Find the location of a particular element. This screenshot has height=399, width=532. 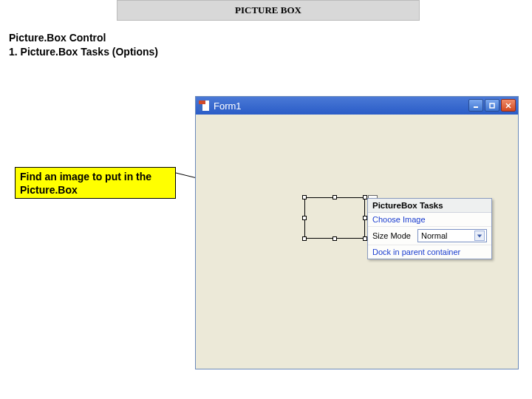

heading-line-1: Picture.Box Control is located at coordinates (83, 38).